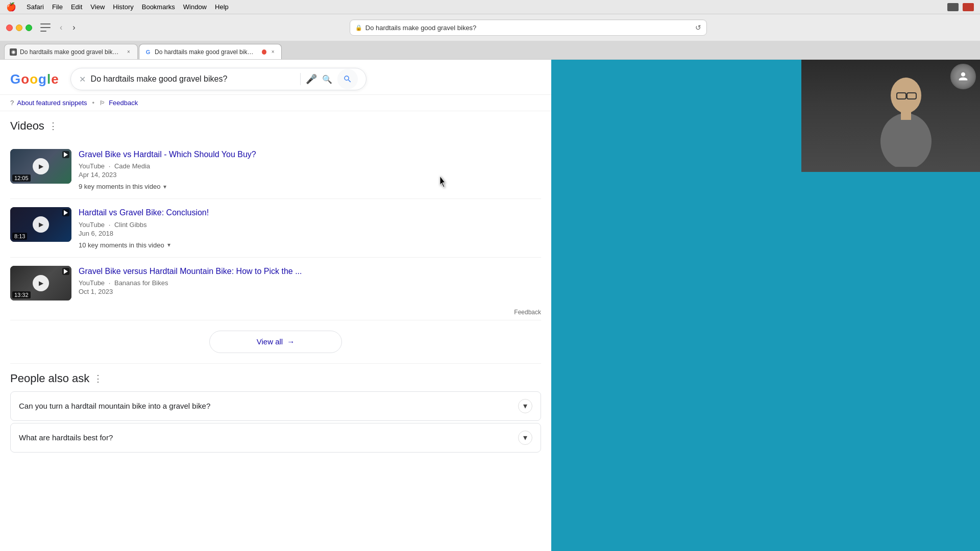 This screenshot has height=551, width=980. I want to click on key-moments-1: 9 key moments in this video ▾, so click(310, 187).